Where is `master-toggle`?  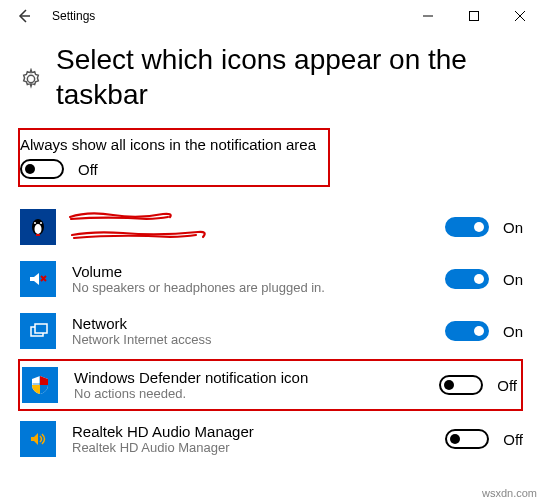
master-toggle is located at coordinates (42, 169).